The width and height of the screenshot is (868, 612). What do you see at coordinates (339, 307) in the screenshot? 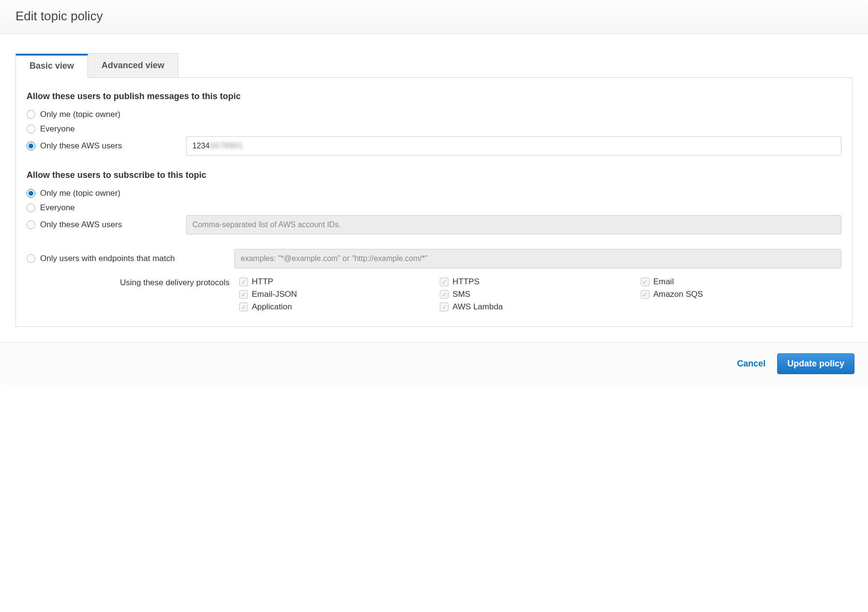
I see `protocol-application: ✓ Application` at bounding box center [339, 307].